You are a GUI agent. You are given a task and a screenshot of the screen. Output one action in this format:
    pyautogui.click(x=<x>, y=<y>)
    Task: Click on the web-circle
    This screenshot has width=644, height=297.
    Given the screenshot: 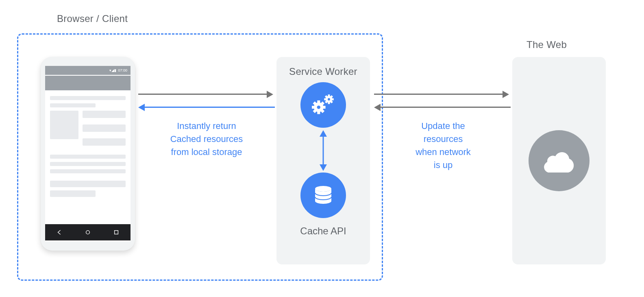 What is the action you would take?
    pyautogui.click(x=559, y=161)
    